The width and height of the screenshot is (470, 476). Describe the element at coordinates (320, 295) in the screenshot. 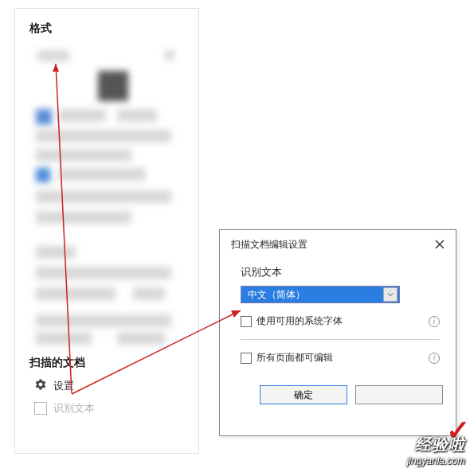

I see `language-dropdown: 中文（简体）` at that location.